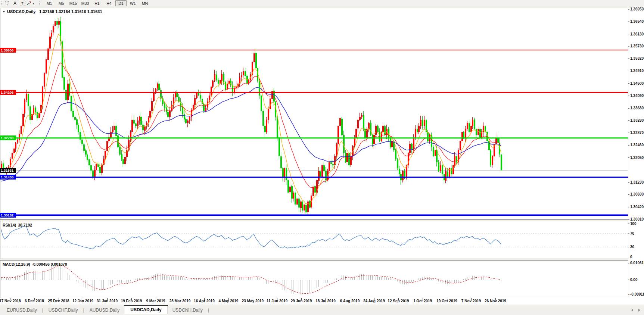 Image resolution: width=644 pixels, height=315 pixels. Describe the element at coordinates (8, 93) in the screenshot. I see `price-badge-1.34206: 1.34206` at that location.